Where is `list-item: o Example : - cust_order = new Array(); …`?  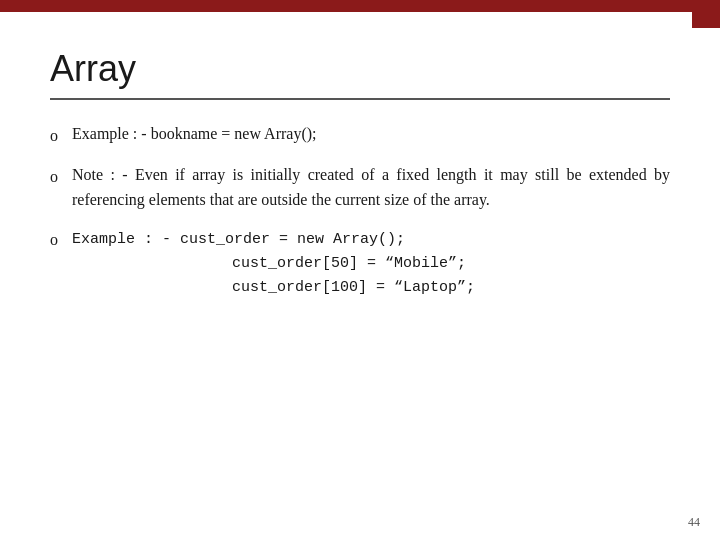
list-item: o Example : - cust_order = new Array(); … is located at coordinates (360, 263).